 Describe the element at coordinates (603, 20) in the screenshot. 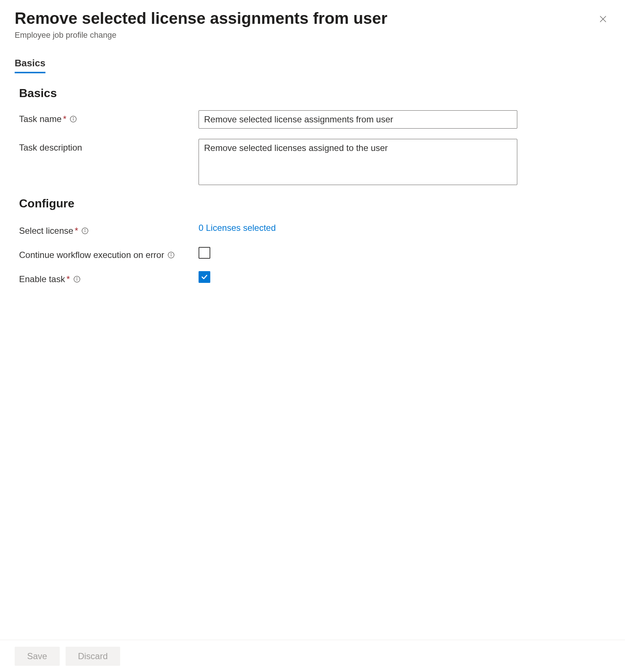

I see `close-button` at that location.